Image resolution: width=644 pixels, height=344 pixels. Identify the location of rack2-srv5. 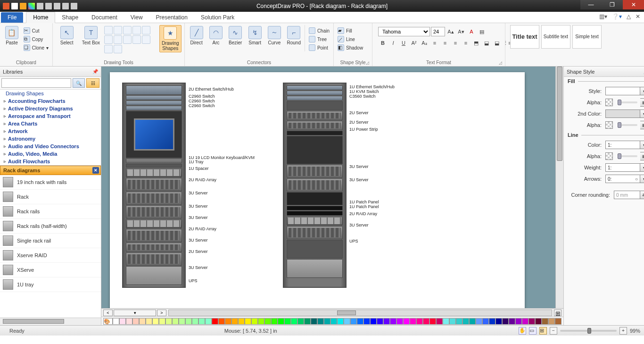
(315, 233).